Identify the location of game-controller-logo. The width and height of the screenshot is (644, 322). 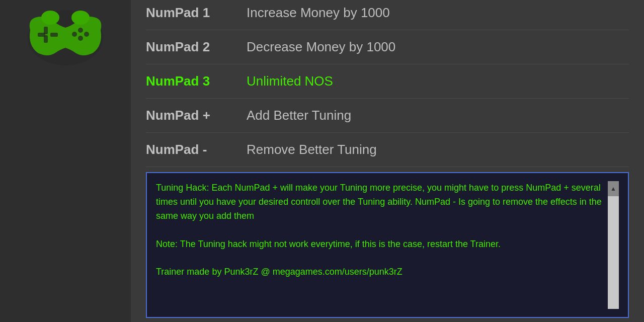
(65, 38).